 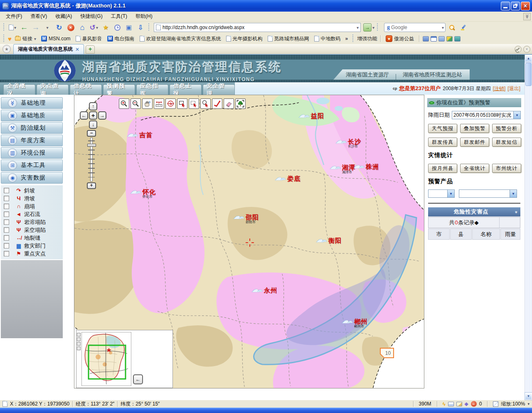 What do you see at coordinates (443, 27) in the screenshot?
I see `search-engine-dropdown-icon` at bounding box center [443, 27].